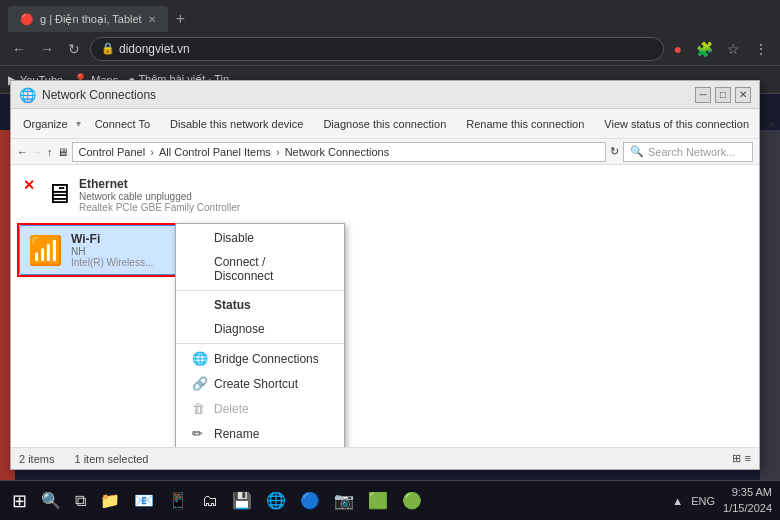 Image resolution: width=780 pixels, height=520 pixels. Describe the element at coordinates (160, 208) in the screenshot. I see `ethernet-adapter: Realtek PCIe GBE Family Controller` at that location.